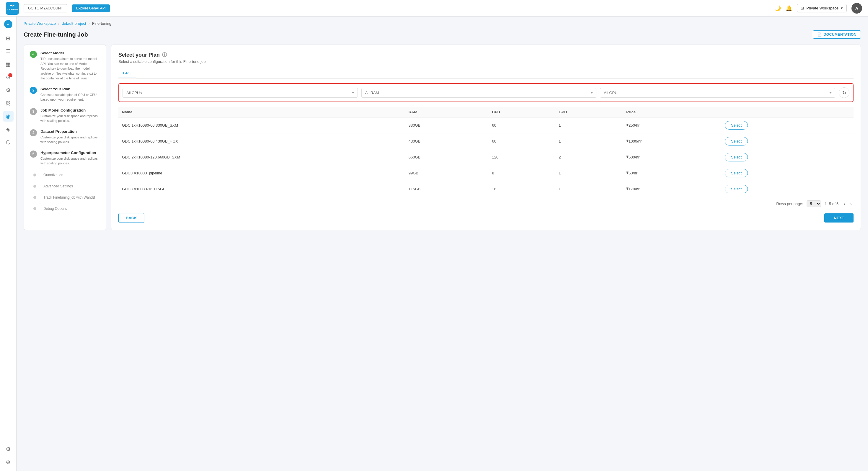 This screenshot has width=868, height=471. I want to click on dot-quantization, so click(35, 175).